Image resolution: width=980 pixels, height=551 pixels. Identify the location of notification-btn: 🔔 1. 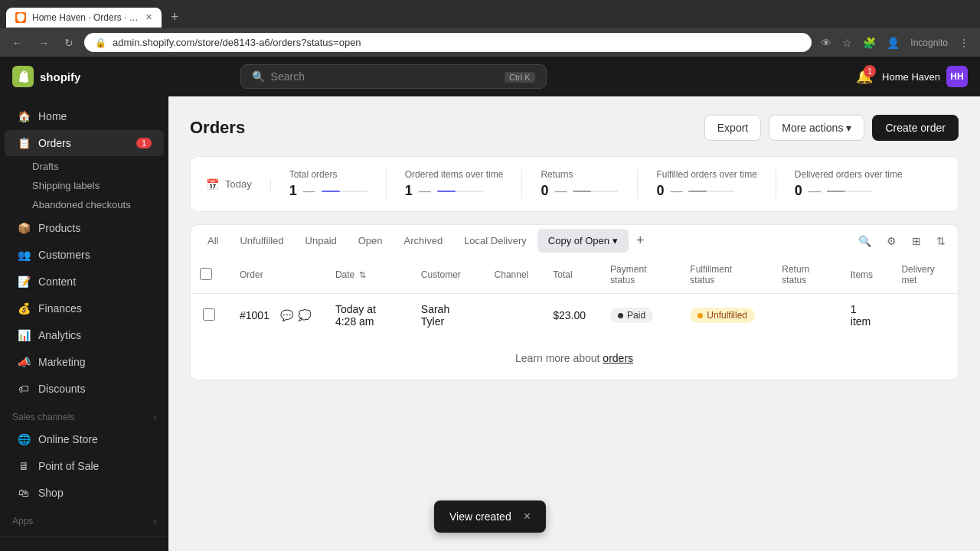
(864, 77).